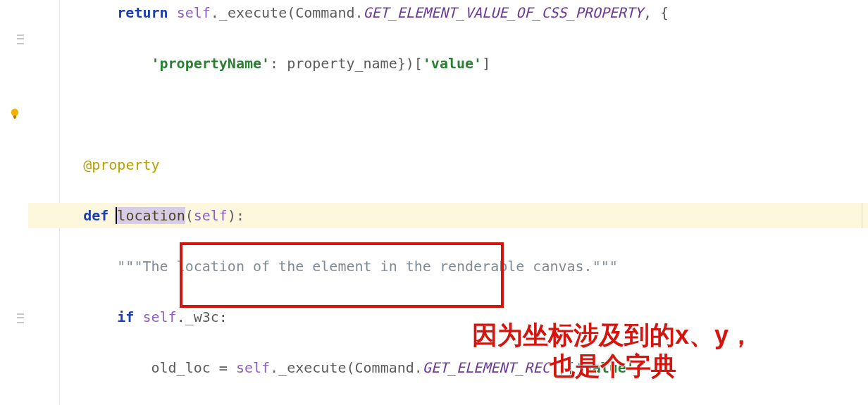 The width and height of the screenshot is (868, 405). I want to click on intention-bulb-icon, so click(15, 113).